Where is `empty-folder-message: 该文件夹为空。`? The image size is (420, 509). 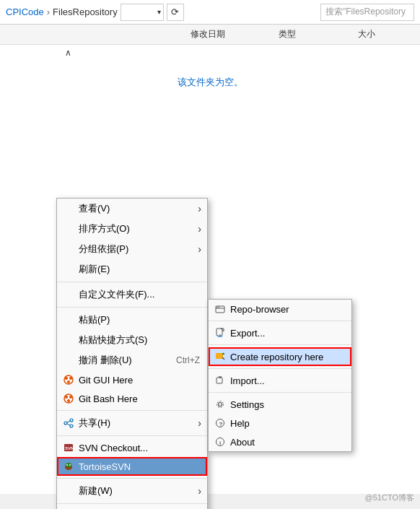
empty-folder-message: 该文件夹为空。 is located at coordinates (210, 82).